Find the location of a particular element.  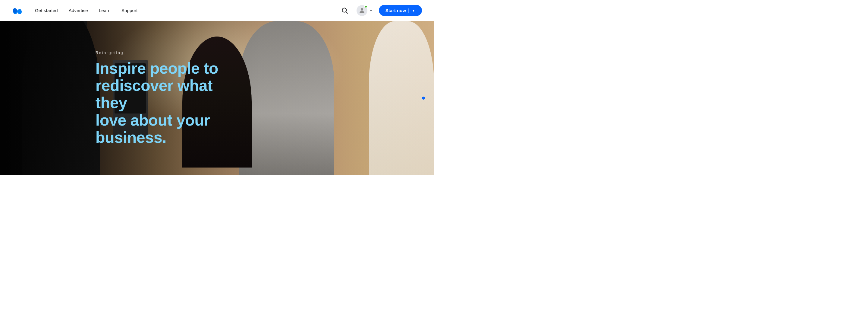

hero-title: Inspire people to rediscover what they l… is located at coordinates (171, 103).